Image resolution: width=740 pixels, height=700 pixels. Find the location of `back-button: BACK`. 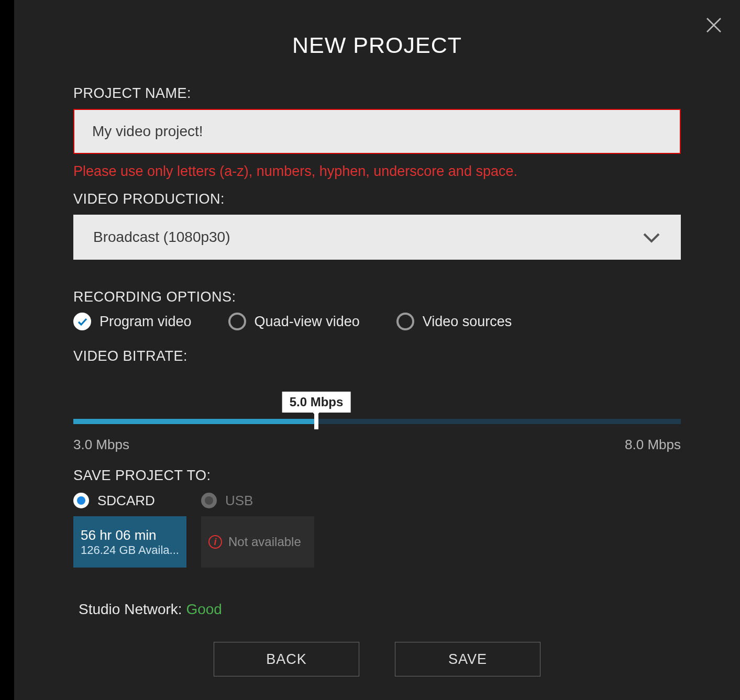

back-button: BACK is located at coordinates (286, 659).